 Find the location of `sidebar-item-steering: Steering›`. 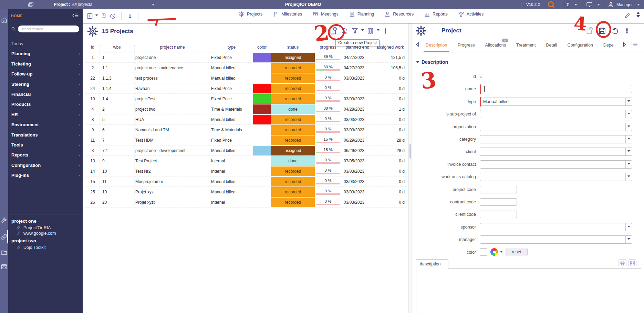

sidebar-item-steering: Steering› is located at coordinates (45, 84).